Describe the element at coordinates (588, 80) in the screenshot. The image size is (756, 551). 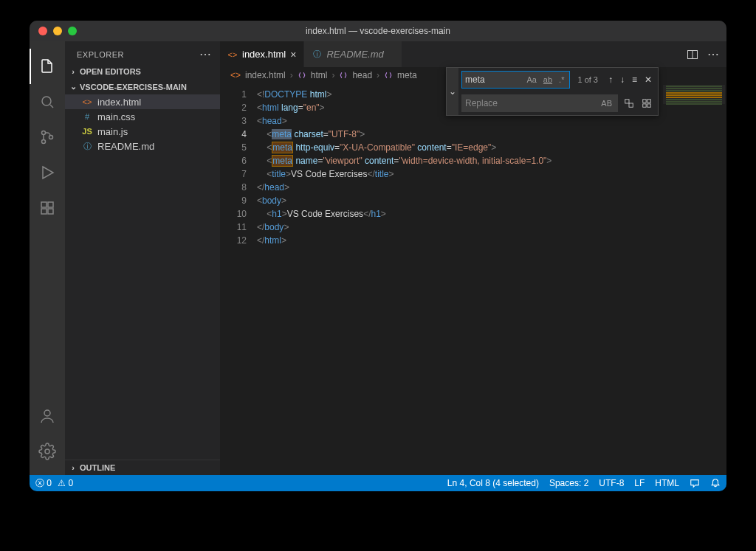
I see `find-result-count: 1 of 3` at that location.